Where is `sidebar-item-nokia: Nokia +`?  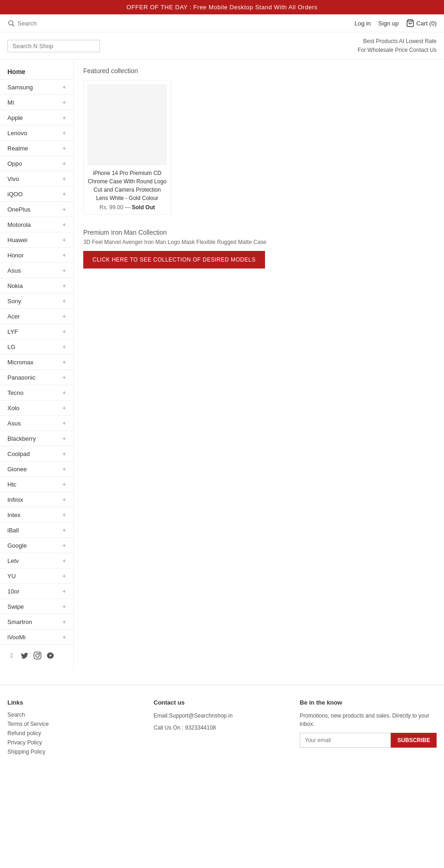 sidebar-item-nokia: Nokia + is located at coordinates (37, 286).